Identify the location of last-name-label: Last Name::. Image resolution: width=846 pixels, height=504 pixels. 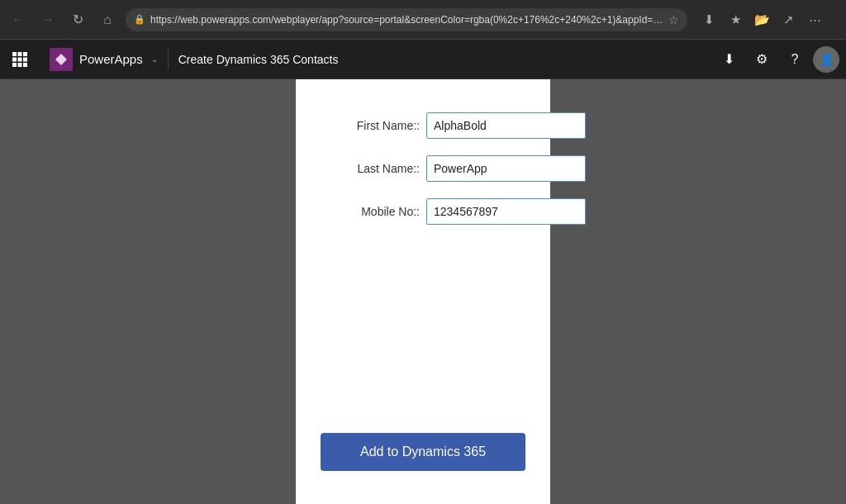
(370, 169).